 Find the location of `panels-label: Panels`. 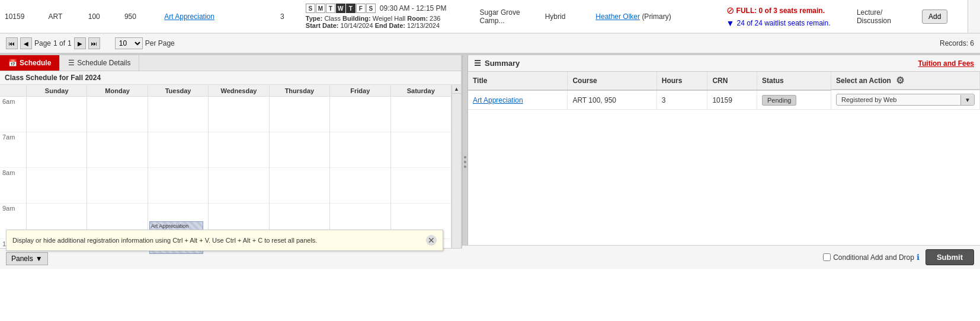

panels-label: Panels is located at coordinates (23, 259).